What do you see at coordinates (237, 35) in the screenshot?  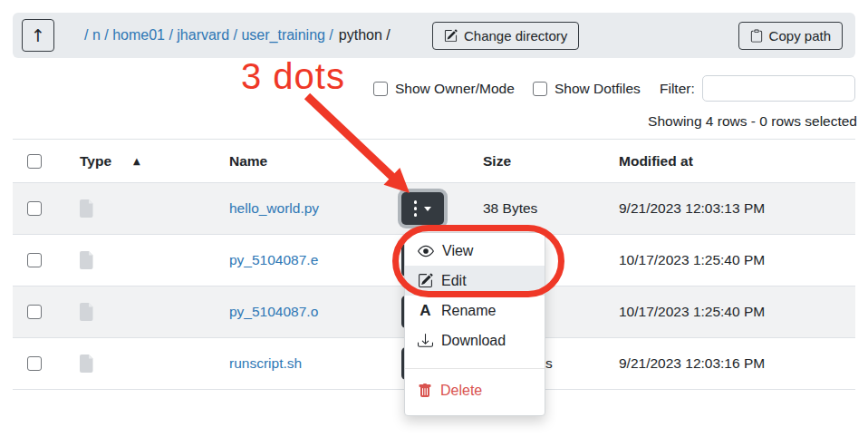 I see `breadcrumb: / n / home01 / jharvard / user_training …` at bounding box center [237, 35].